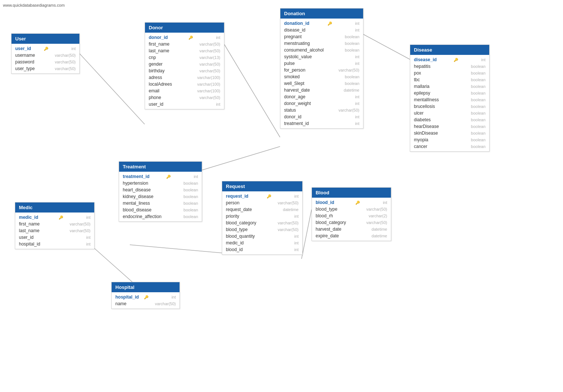 The width and height of the screenshot is (563, 392). What do you see at coordinates (322, 117) in the screenshot?
I see `table-row: donor_id int` at bounding box center [322, 117].